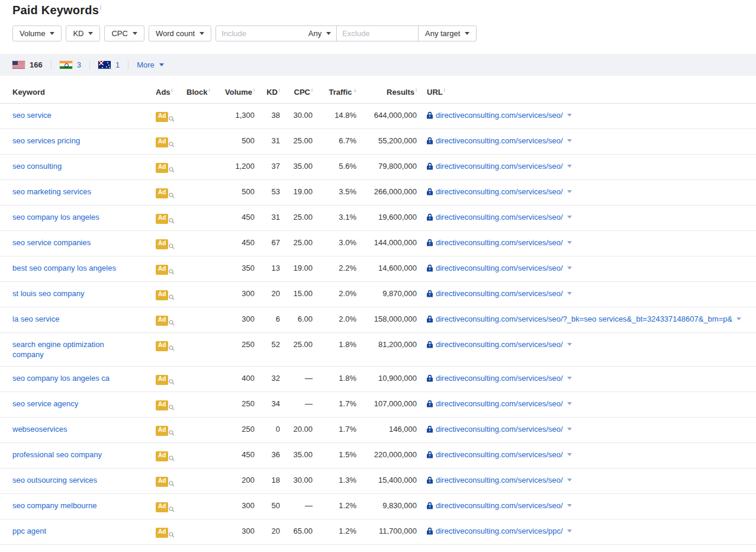  What do you see at coordinates (447, 33) in the screenshot?
I see `target-dropdown-button: Any target` at bounding box center [447, 33].